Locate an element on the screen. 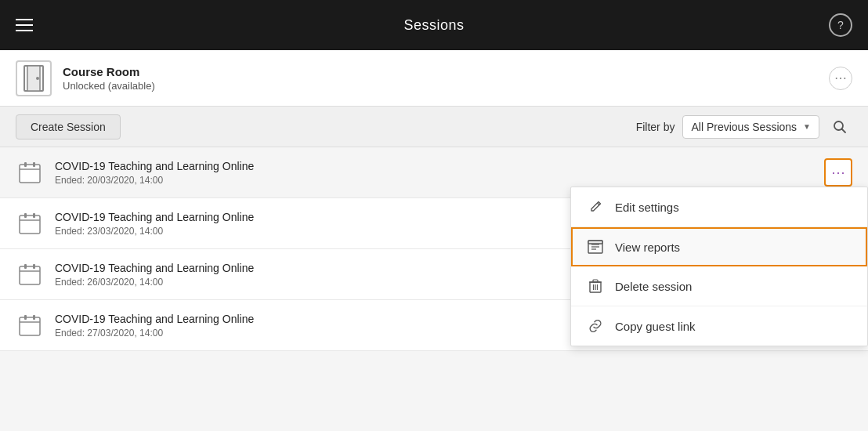  view-reports-item: View reports is located at coordinates (719, 247).